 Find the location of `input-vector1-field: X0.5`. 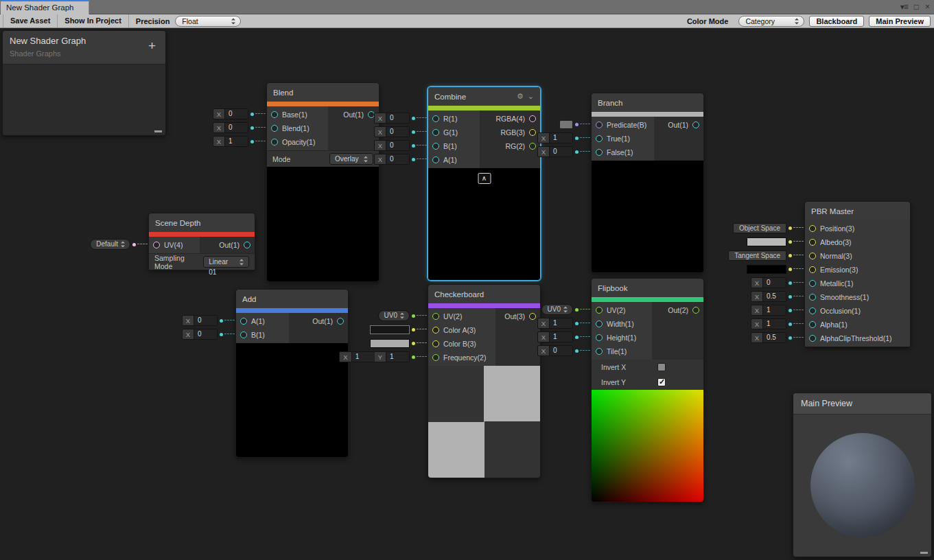

input-vector1-field: X0.5 is located at coordinates (769, 296).